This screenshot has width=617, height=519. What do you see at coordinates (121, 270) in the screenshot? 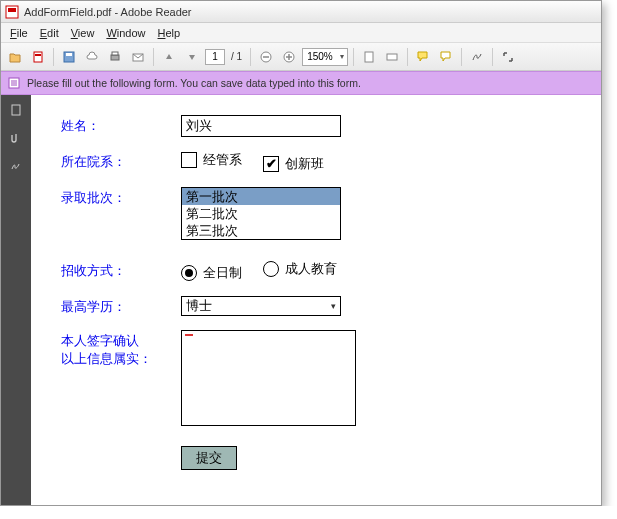
I see `label-mode: 招收方式：` at bounding box center [121, 270].